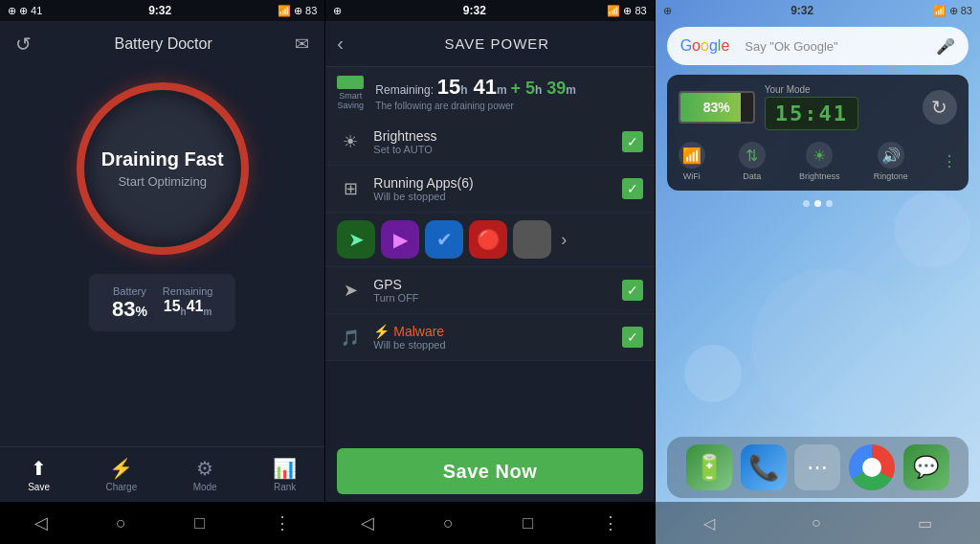 The width and height of the screenshot is (980, 544). I want to click on malware-icon: 🎵, so click(350, 337).